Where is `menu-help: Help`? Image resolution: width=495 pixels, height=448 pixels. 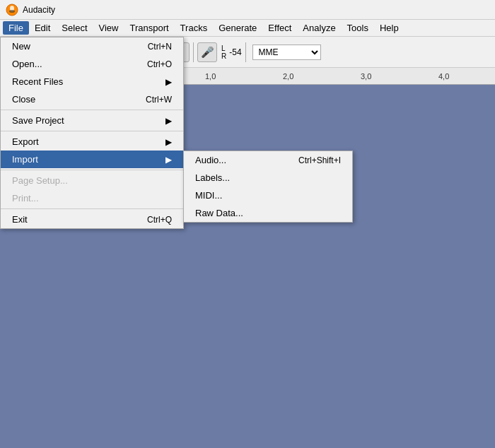 menu-help: Help is located at coordinates (389, 28).